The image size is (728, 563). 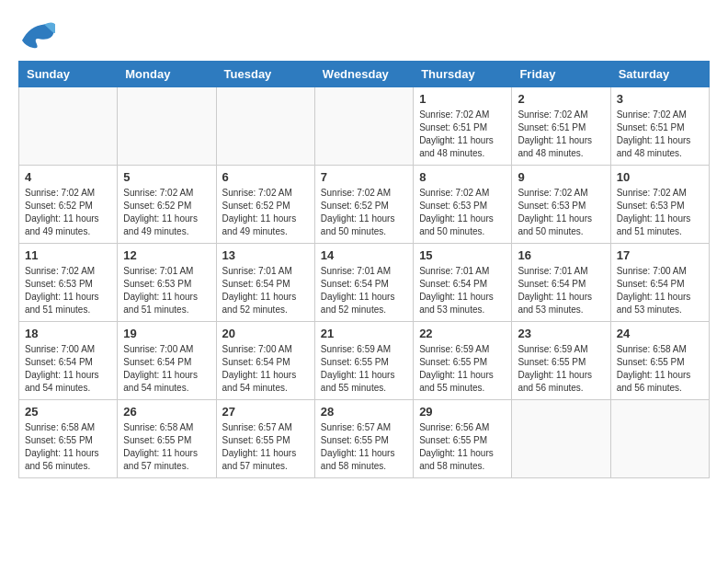 What do you see at coordinates (68, 256) in the screenshot?
I see `day-number: 11` at bounding box center [68, 256].